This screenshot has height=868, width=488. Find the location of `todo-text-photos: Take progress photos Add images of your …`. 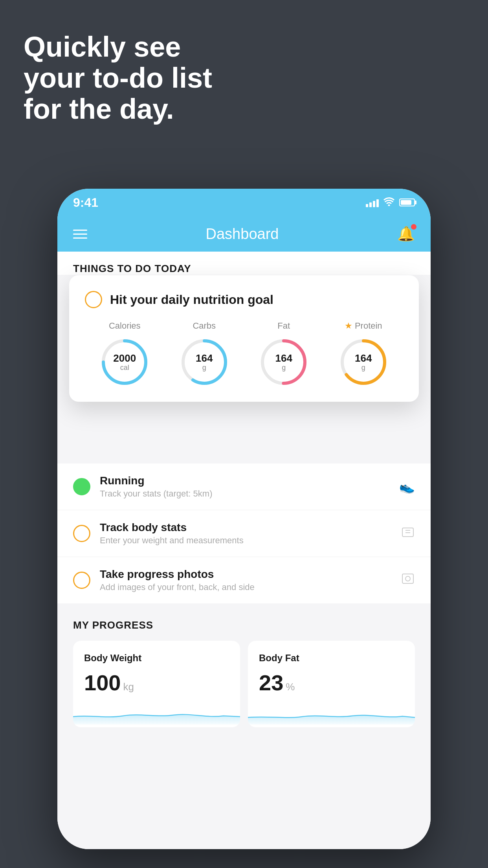

todo-text-photos: Take progress photos Add images of your … is located at coordinates (250, 580).